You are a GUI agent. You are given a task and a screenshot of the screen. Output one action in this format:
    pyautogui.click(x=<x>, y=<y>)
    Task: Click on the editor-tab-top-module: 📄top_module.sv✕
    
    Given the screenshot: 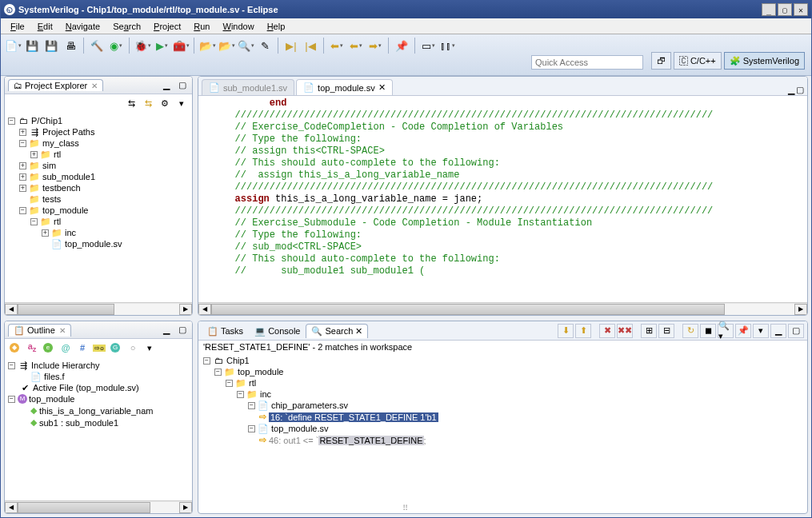 What is the action you would take?
    pyautogui.click(x=344, y=87)
    